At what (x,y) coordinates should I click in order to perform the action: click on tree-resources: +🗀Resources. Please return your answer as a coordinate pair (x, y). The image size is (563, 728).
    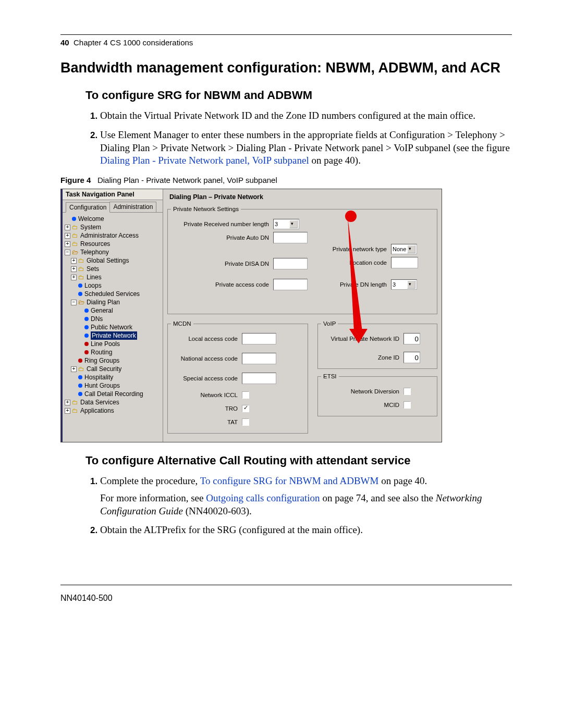
    Looking at the image, I should click on (113, 244).